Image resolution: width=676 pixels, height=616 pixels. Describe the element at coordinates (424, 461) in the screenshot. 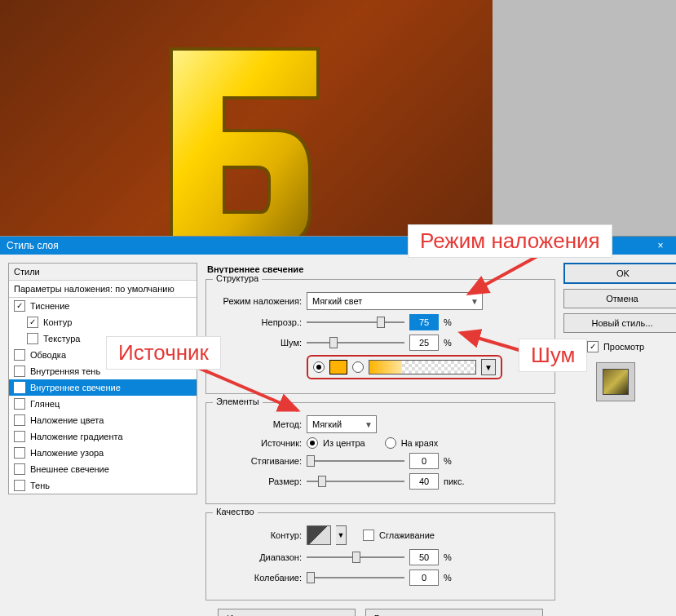

I see `choke-input: 0` at that location.